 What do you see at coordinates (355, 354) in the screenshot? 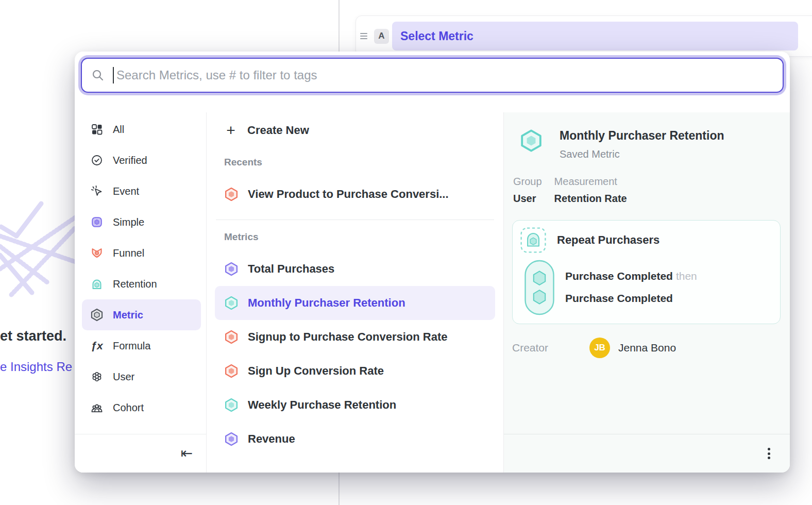
I see `metrics-list: Total Purchases Monthly Purchaser Retent…` at bounding box center [355, 354].